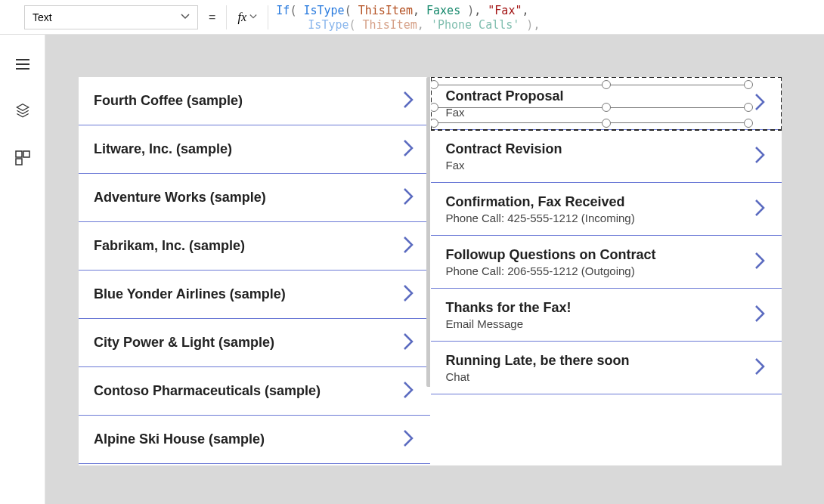  What do you see at coordinates (504, 165) in the screenshot?
I see `item-subtitle: Fax` at bounding box center [504, 165].